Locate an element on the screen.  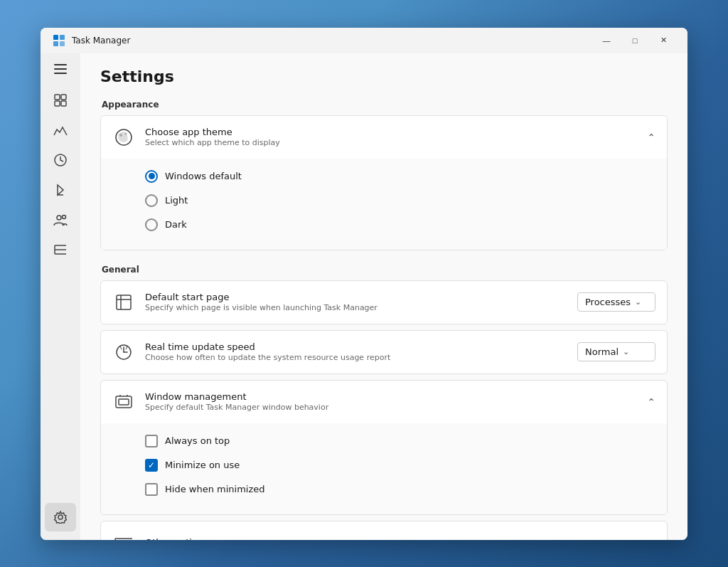
appearance-section-label: Appearance is located at coordinates (384, 105).